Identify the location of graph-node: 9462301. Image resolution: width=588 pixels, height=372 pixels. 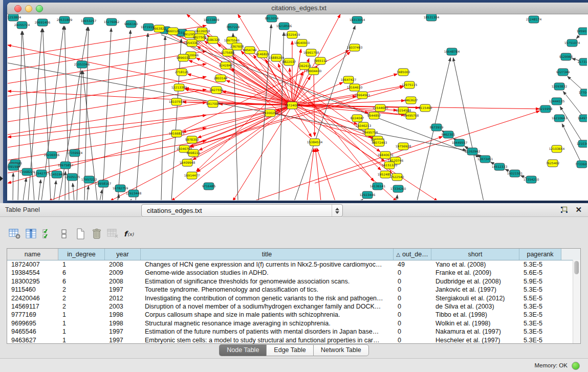
(448, 135).